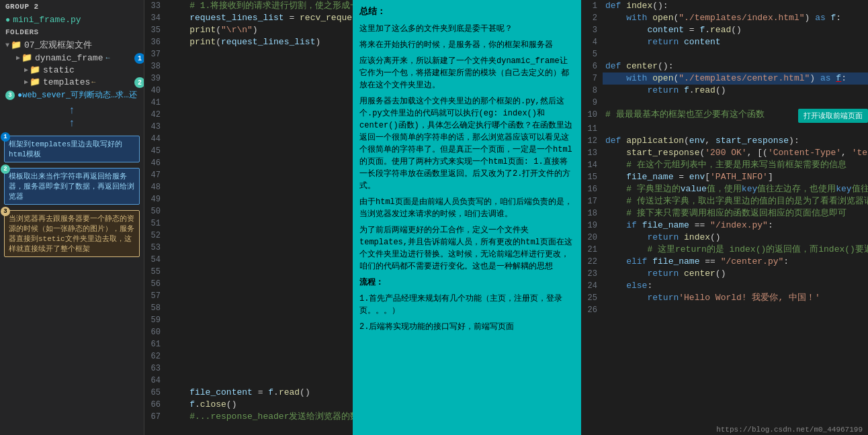 This screenshot has height=435, width=868. What do you see at coordinates (789, 430) in the screenshot?
I see `status-bar: https://blog.csdn.net/m0_44967199` at bounding box center [789, 430].